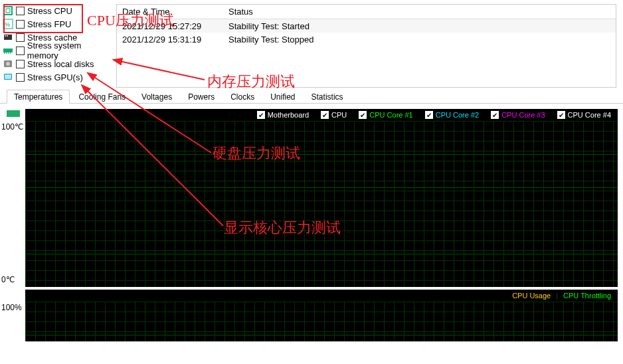 The width and height of the screenshot is (623, 364). Describe the element at coordinates (518, 115) in the screenshot. I see `legend-cpu-core-3: ✔CPU Core #3` at that location.